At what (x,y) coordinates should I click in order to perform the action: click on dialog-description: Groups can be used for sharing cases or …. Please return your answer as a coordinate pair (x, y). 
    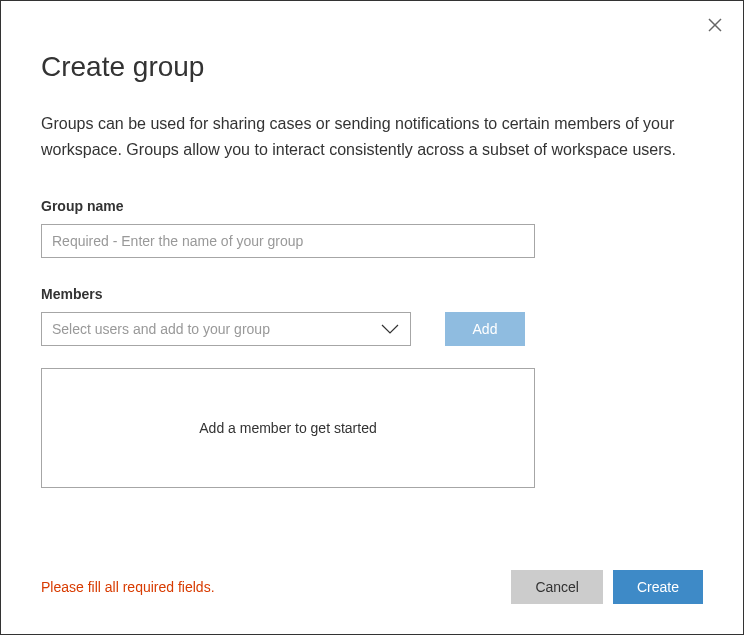
    Looking at the image, I should click on (372, 136).